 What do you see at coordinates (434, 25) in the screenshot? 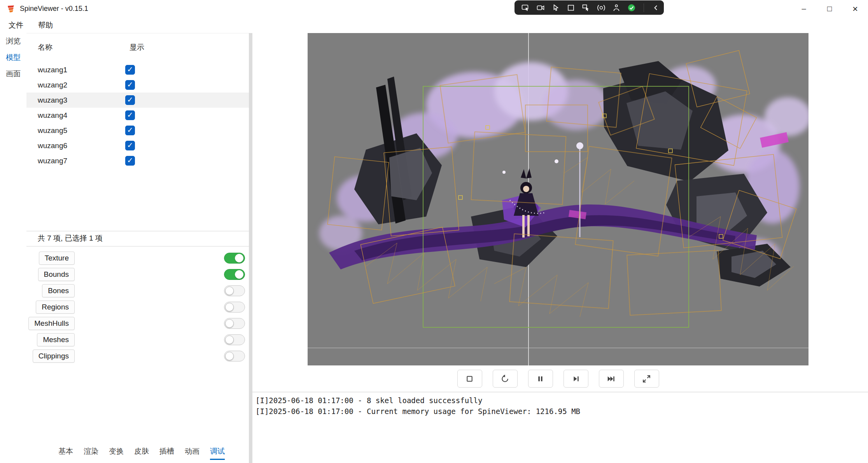
I see `menu-bar: 文件 帮助` at bounding box center [434, 25].